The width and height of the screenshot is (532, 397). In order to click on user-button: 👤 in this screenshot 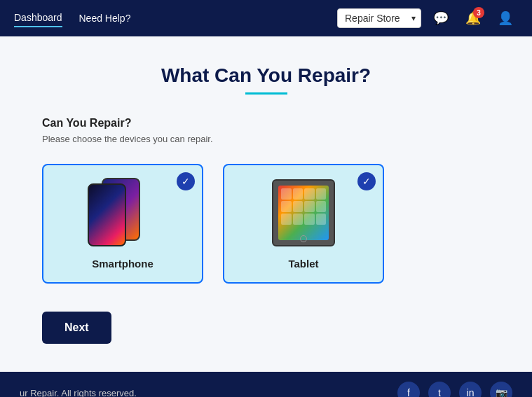, I will do `click(505, 18)`.